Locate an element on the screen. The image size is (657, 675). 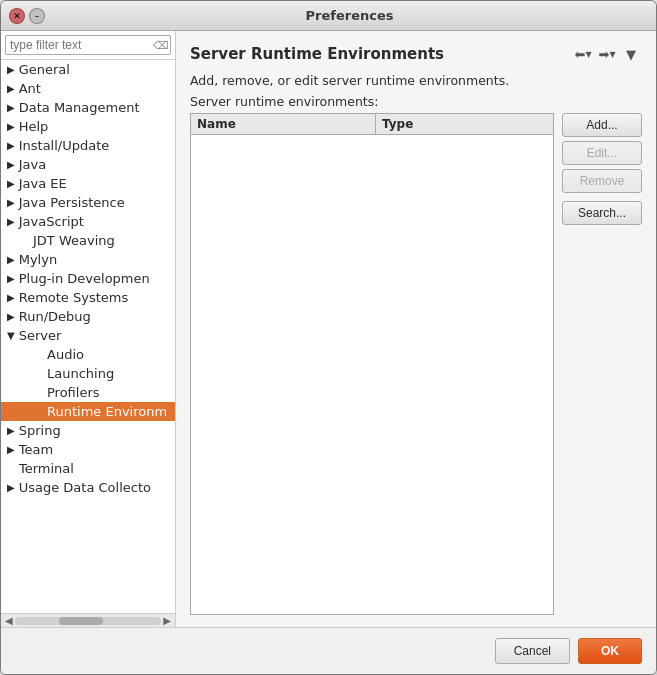
forward-icon: ➡ is located at coordinates (604, 54).